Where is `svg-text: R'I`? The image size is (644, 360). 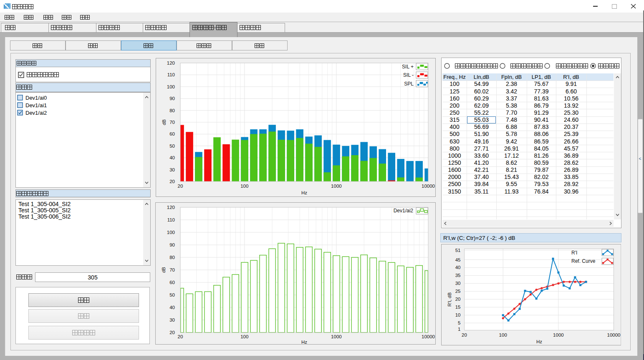 svg-text: R'I is located at coordinates (574, 253).